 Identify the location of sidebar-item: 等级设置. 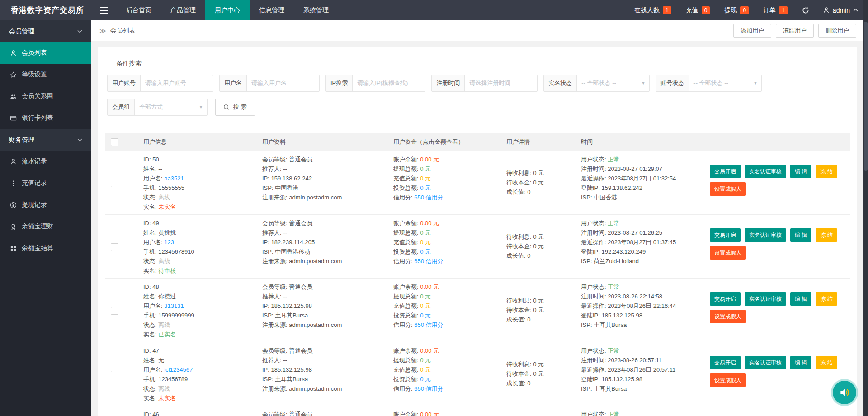
(46, 75).